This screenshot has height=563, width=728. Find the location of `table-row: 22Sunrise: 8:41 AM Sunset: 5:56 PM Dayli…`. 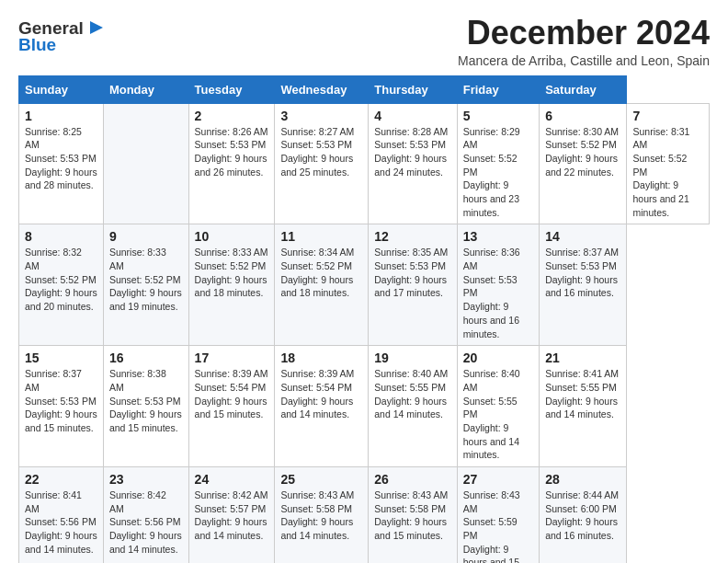

table-row: 22Sunrise: 8:41 AM Sunset: 5:56 PM Dayli… is located at coordinates (62, 515).